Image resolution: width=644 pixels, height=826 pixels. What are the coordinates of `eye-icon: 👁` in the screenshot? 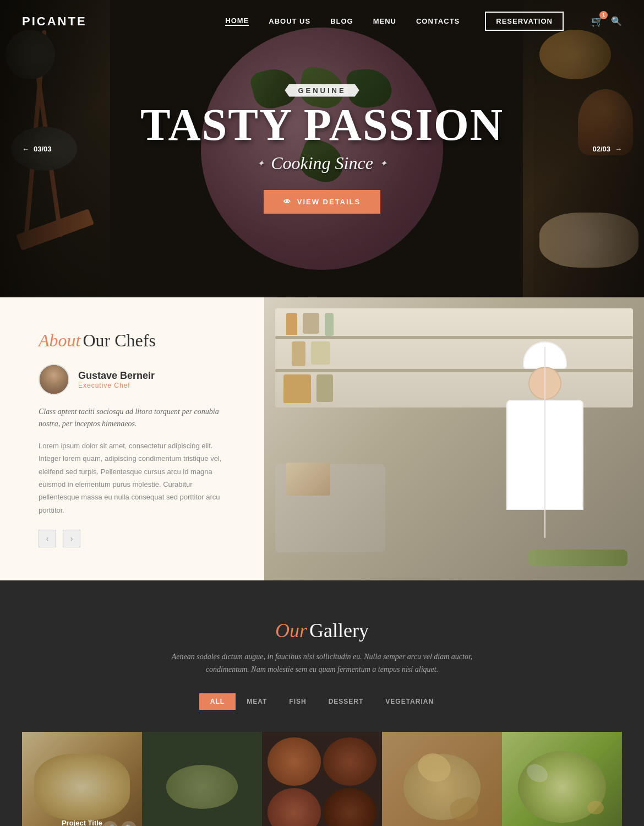 It's located at (287, 202).